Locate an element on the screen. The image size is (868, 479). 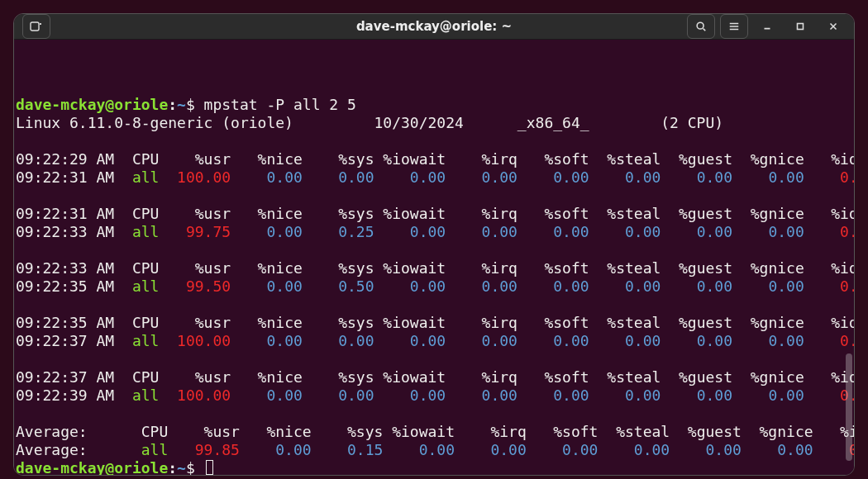
menu-button is located at coordinates (734, 26).